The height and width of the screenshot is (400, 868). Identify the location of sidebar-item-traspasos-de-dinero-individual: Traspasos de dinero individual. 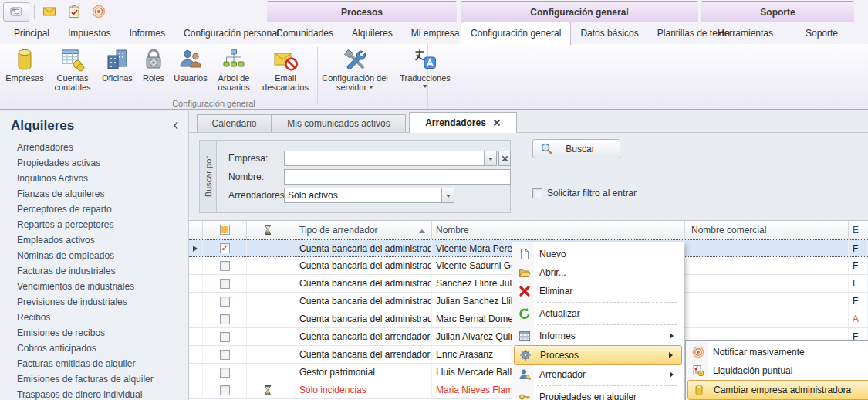
(94, 394).